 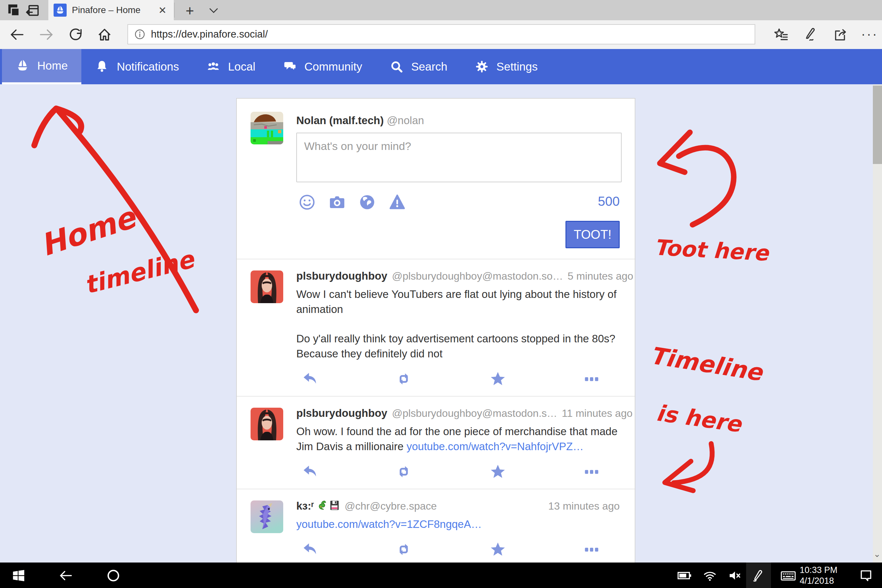 What do you see at coordinates (148, 67) in the screenshot?
I see `nav-label-notifications: Notifications` at bounding box center [148, 67].